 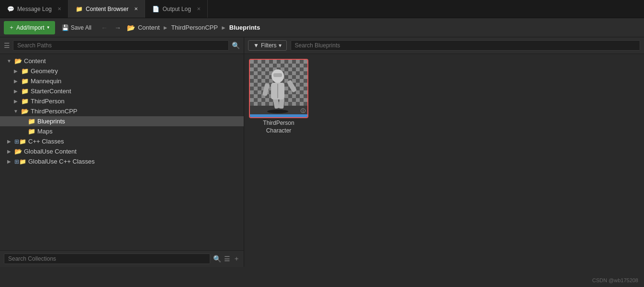 I want to click on tree-item-thirdpersoncpp: ▼ 📂 ThirdPersonCPP, so click(x=122, y=111).